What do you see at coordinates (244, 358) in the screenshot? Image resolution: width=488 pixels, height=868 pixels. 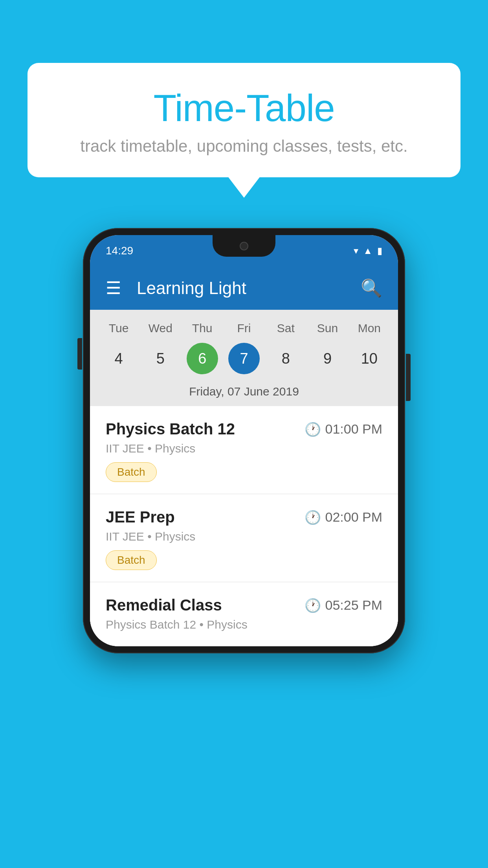 I see `calendar-section: Tue Wed Thu Fri Sat Sun Mon 4 5 6 7 8 9 …` at bounding box center [244, 358].